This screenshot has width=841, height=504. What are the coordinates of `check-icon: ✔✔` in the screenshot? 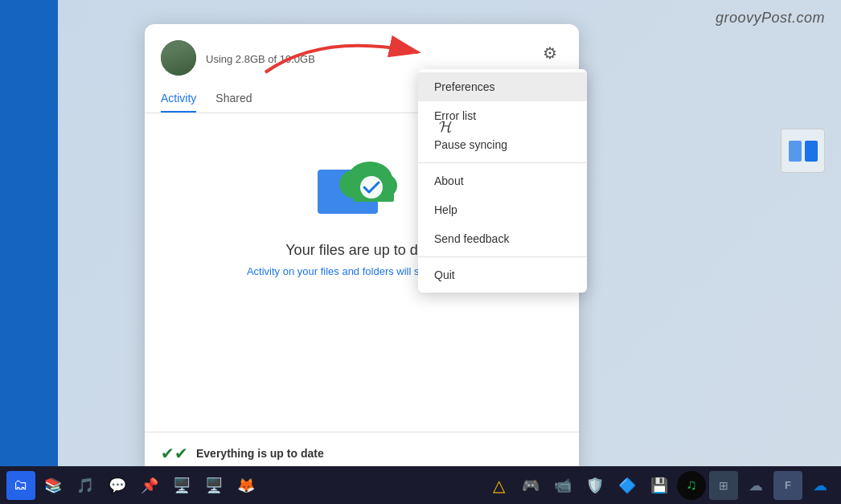 It's located at (174, 453).